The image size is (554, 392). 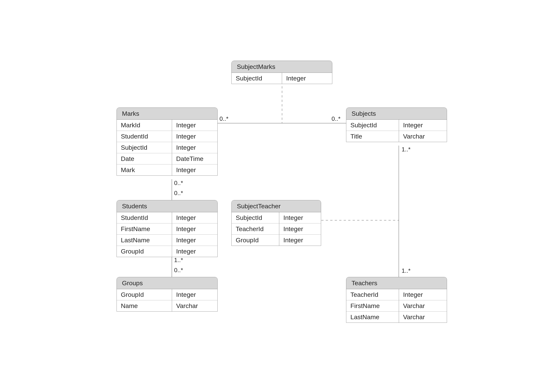 What do you see at coordinates (373, 136) in the screenshot?
I see `field-name: Title` at bounding box center [373, 136].